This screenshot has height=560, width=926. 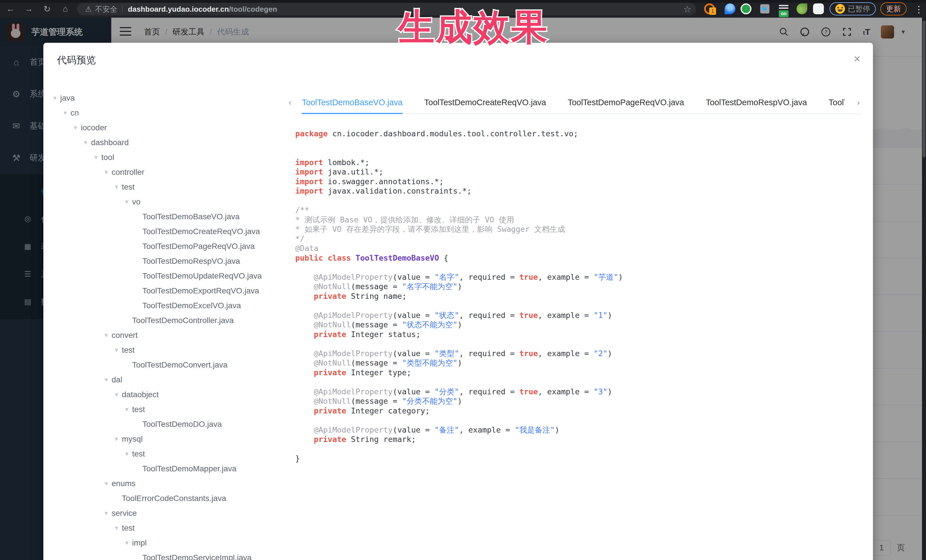 I want to click on url-host: dashboard.yudao.iocoder.cn, so click(x=178, y=9).